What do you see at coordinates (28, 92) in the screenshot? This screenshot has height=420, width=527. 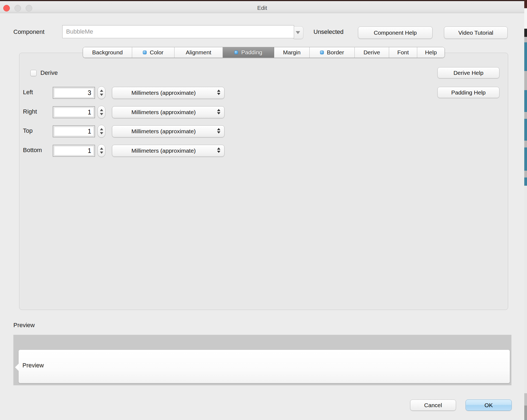 I see `row-label-left: Left` at bounding box center [28, 92].